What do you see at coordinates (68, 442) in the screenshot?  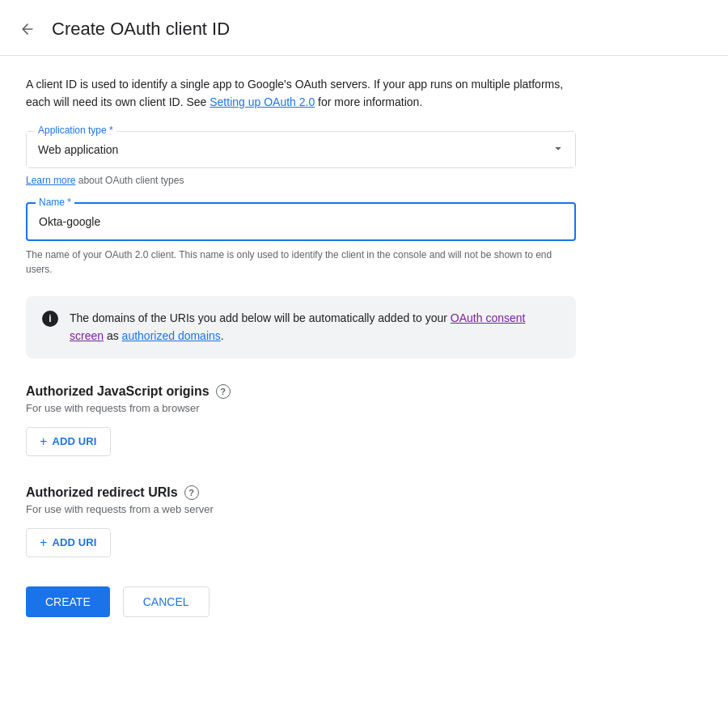 I see `js-origins-add-uri-button: + ADD URI` at bounding box center [68, 442].